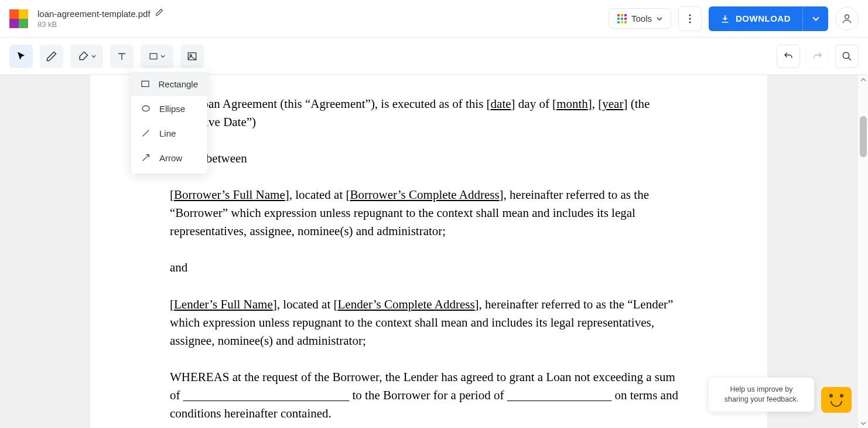 The height and width of the screenshot is (428, 868). Describe the element at coordinates (429, 213) in the screenshot. I see `doc-paragraph: [Borrower’s Full Name], located at [Borr…` at that location.